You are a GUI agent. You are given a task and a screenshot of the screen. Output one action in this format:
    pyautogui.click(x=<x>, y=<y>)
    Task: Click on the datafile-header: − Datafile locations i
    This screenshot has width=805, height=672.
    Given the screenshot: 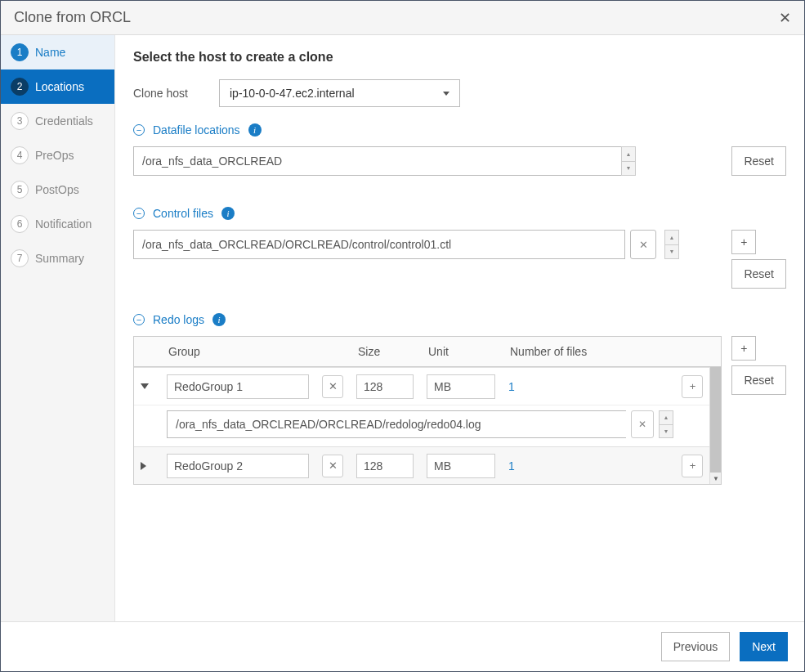 What is the action you would take?
    pyautogui.click(x=459, y=130)
    